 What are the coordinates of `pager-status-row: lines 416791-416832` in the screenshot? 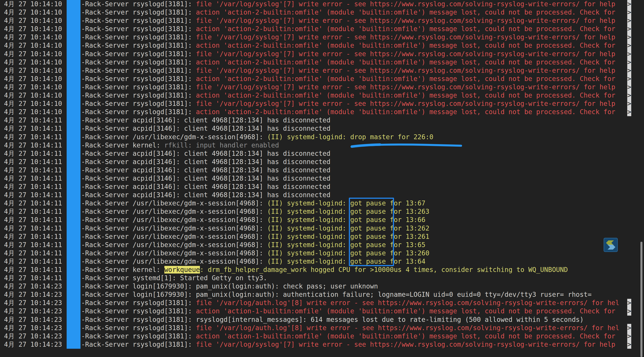 It's located at (48, 353).